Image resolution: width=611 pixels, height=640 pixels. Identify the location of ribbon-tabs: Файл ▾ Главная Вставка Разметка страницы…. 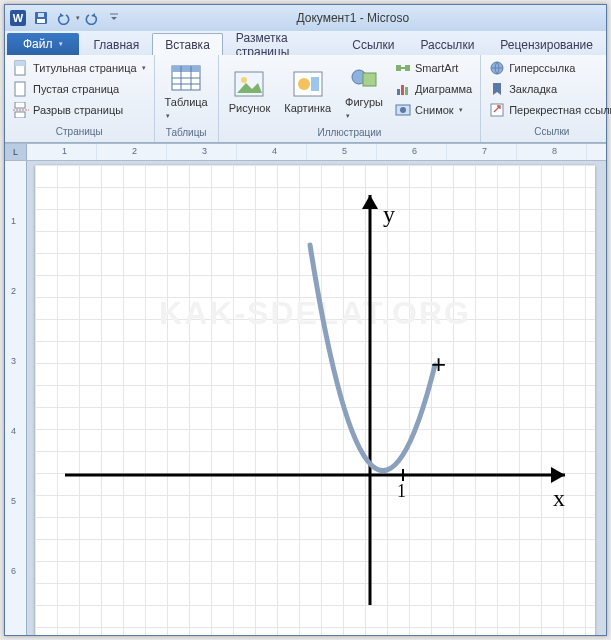
(306, 43).